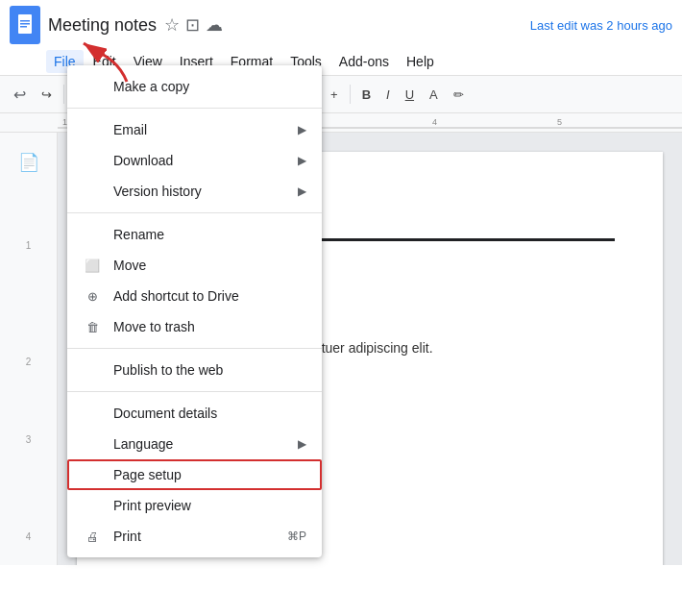  Describe the element at coordinates (364, 62) in the screenshot. I see `menu-item-addons: Add-ons` at that location.